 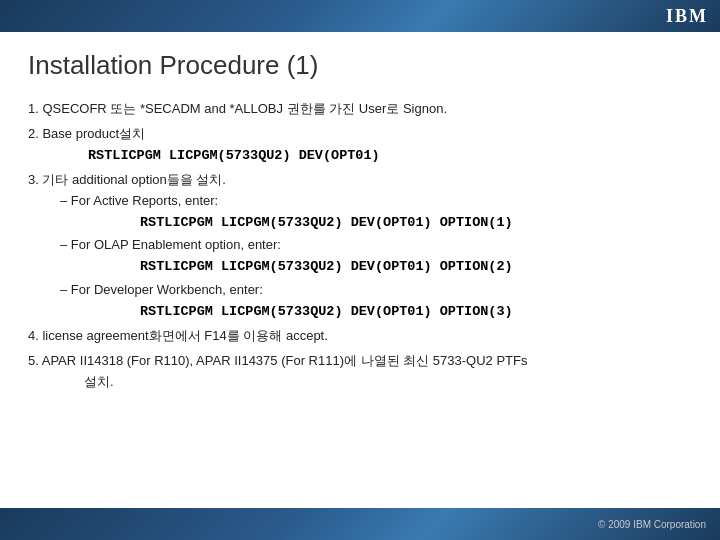 I want to click on step-3-sub-3-code: RSTLICPGM LICPGM(5733QU2) DEV(OPT01) OPT…, so click(x=416, y=312).